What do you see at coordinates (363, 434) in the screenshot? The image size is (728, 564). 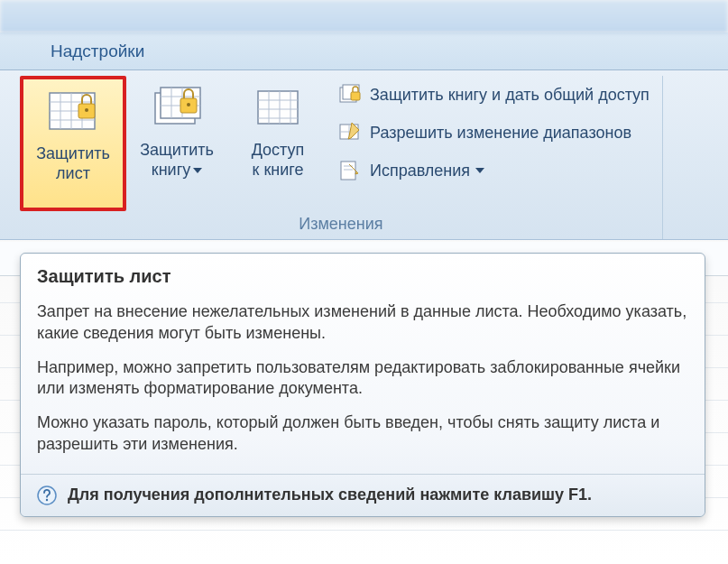 I see `tooltip-paragraph-3: Можно указать пароль, который должен быт…` at bounding box center [363, 434].